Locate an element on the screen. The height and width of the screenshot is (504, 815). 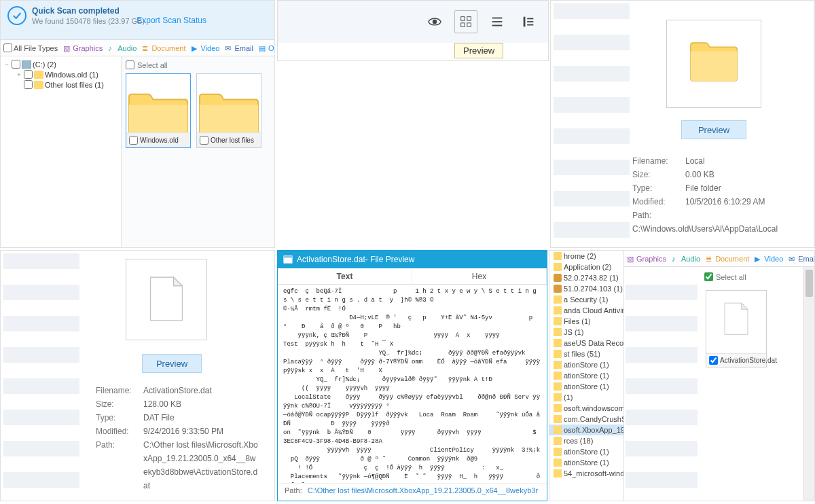
file-type-filter-row: All File Types ▧Graphics ♪Audio ≣Documen… is located at coordinates (137, 48).